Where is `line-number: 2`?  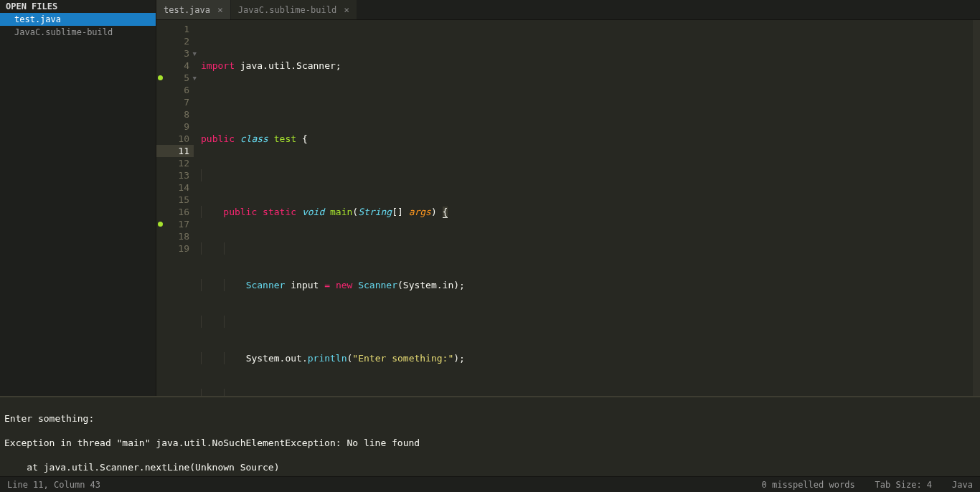
line-number: 2 is located at coordinates (175, 42).